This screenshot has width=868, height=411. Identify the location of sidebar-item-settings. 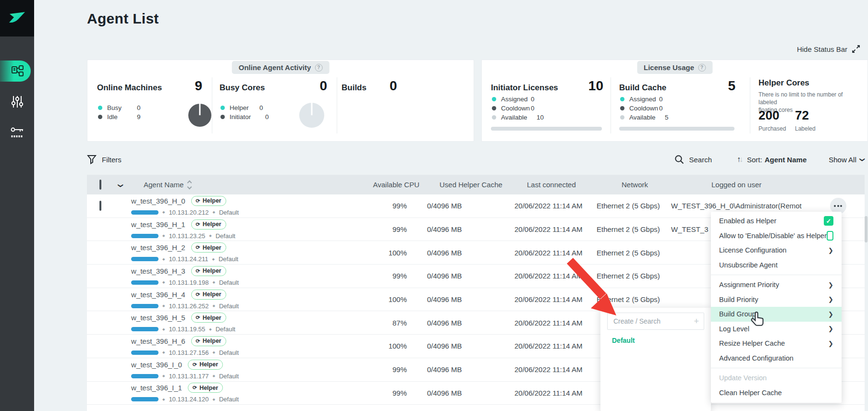
(17, 102).